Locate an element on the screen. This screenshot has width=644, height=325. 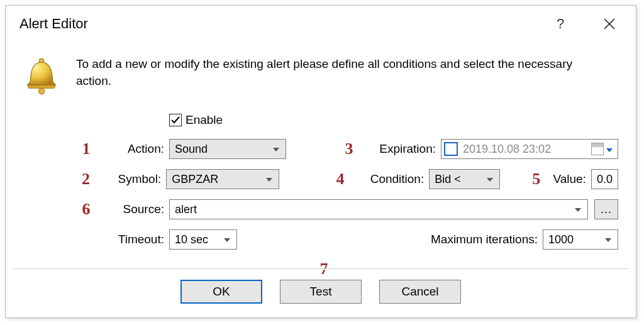
action-label: Action: is located at coordinates (133, 149).